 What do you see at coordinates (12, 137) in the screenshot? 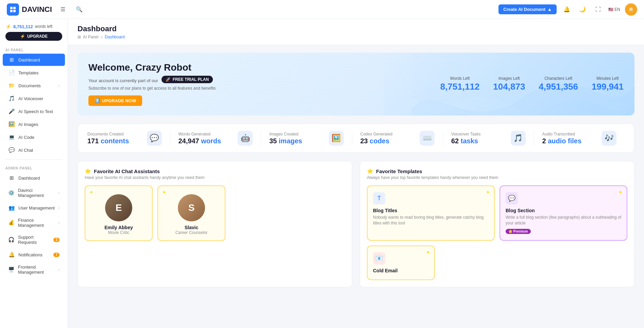
I see `code-icon: 💻` at bounding box center [12, 137].